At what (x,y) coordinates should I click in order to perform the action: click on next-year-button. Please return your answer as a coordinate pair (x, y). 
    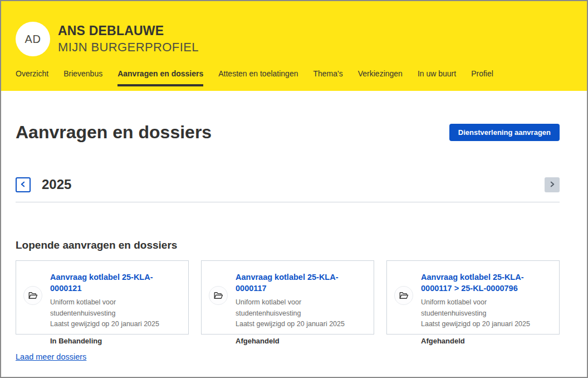
    Looking at the image, I should click on (552, 185).